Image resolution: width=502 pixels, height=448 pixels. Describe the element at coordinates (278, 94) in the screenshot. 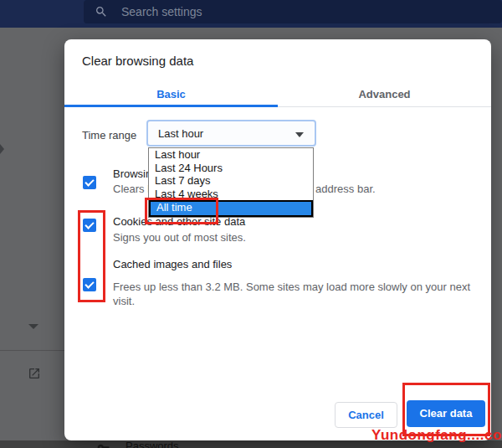

I see `dialog-tabbar: Basic Advanced` at that location.